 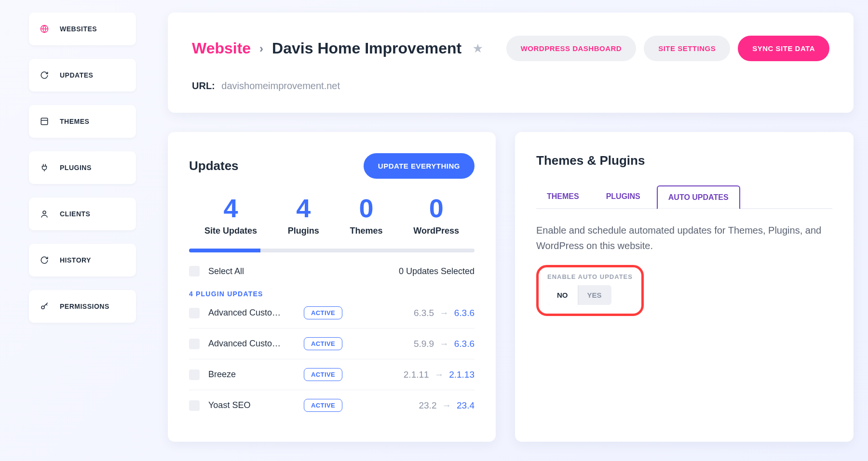 What do you see at coordinates (74, 121) in the screenshot?
I see `sidebar-item-label: THEMES` at bounding box center [74, 121].